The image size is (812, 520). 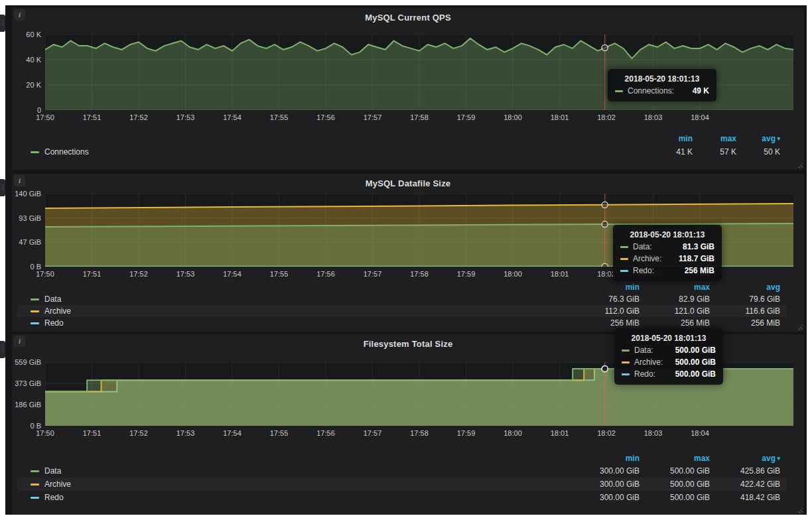 I want to click on legend-max-value: 256 MiB, so click(x=681, y=323).